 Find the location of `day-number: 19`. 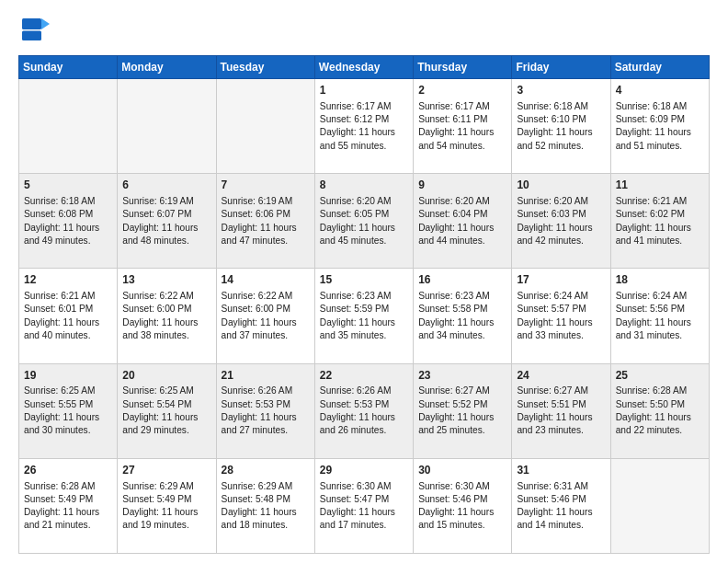

day-number: 19 is located at coordinates (68, 375).